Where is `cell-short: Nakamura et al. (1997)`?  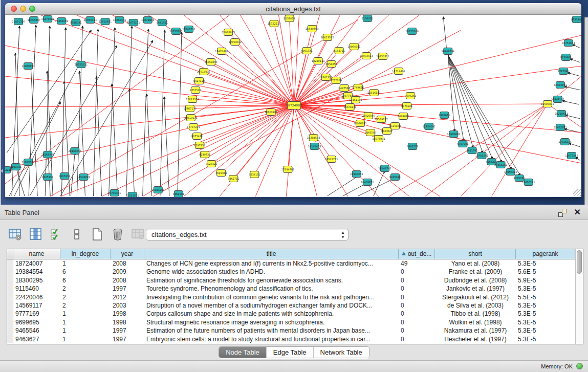
cell-short: Nakamura et al. (1997) is located at coordinates (475, 331).